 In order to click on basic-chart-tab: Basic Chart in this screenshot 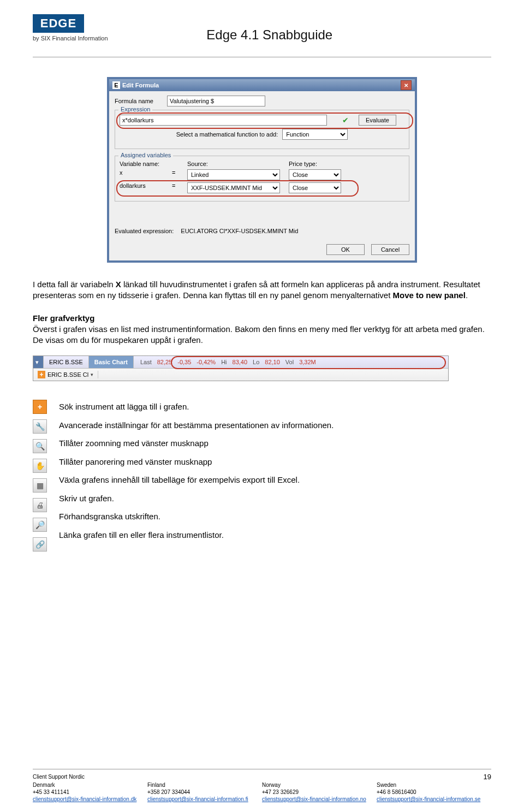, I will do `click(111, 362)`.